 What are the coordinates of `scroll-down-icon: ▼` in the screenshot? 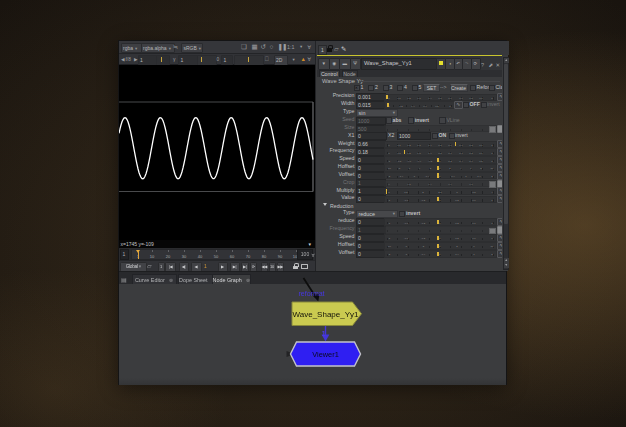 It's located at (506, 266).